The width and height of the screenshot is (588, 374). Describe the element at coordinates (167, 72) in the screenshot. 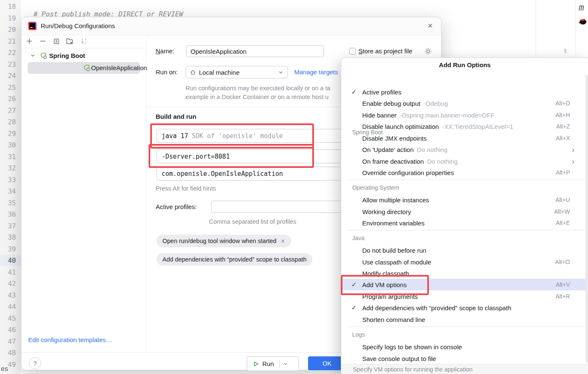

I see `run-on-label: Run on:` at that location.